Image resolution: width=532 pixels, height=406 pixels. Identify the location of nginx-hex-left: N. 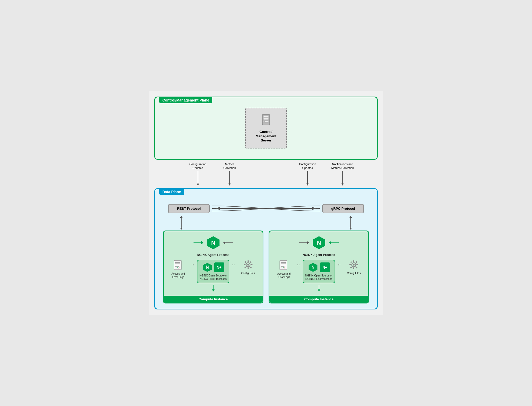
(213, 243).